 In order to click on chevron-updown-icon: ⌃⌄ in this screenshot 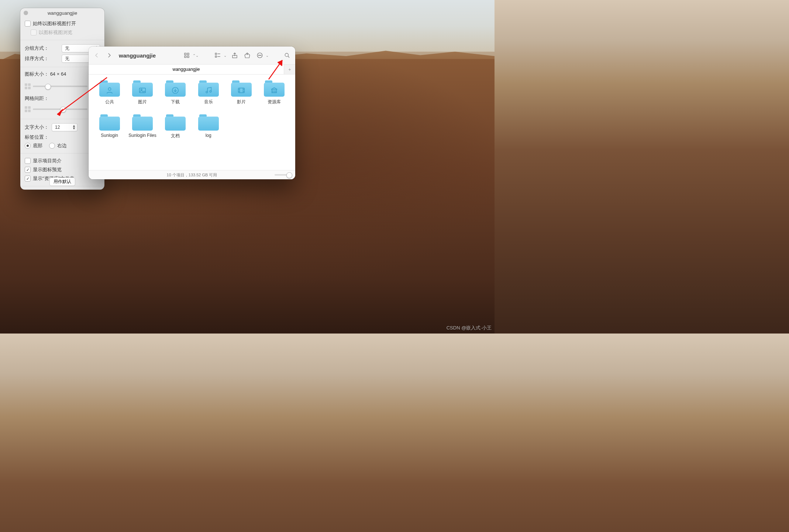, I will do `click(196, 55)`.